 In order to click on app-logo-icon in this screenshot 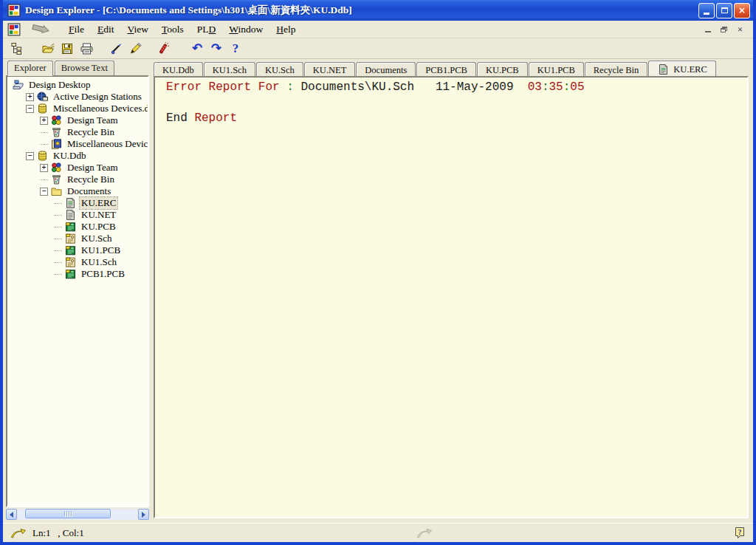, I will do `click(14, 10)`.